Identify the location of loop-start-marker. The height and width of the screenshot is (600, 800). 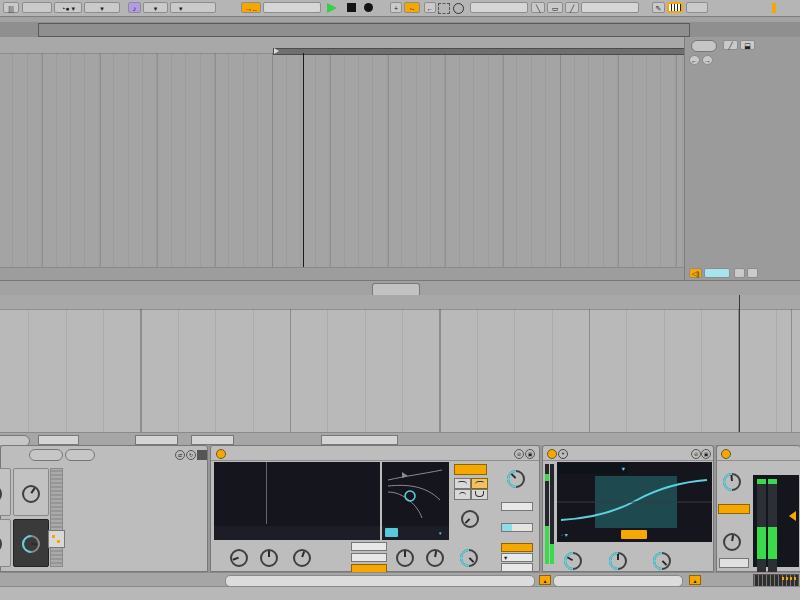
(276, 51).